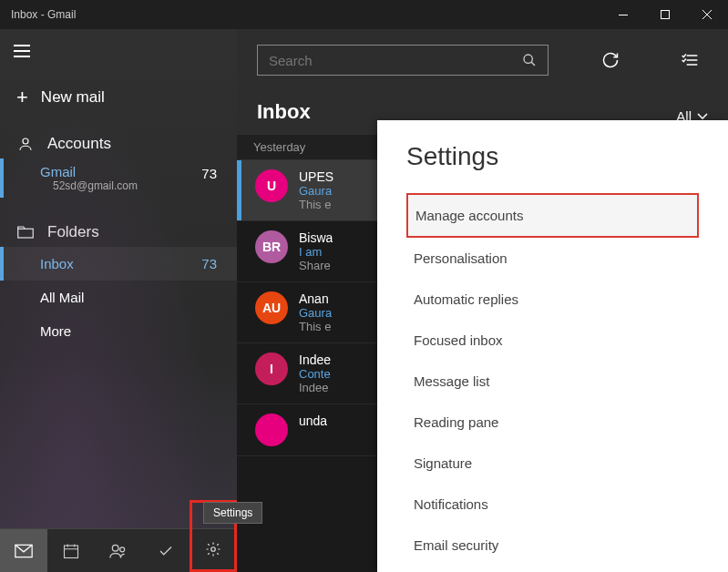 The height and width of the screenshot is (572, 728). Describe the element at coordinates (22, 51) in the screenshot. I see `hamburger-menu` at that location.